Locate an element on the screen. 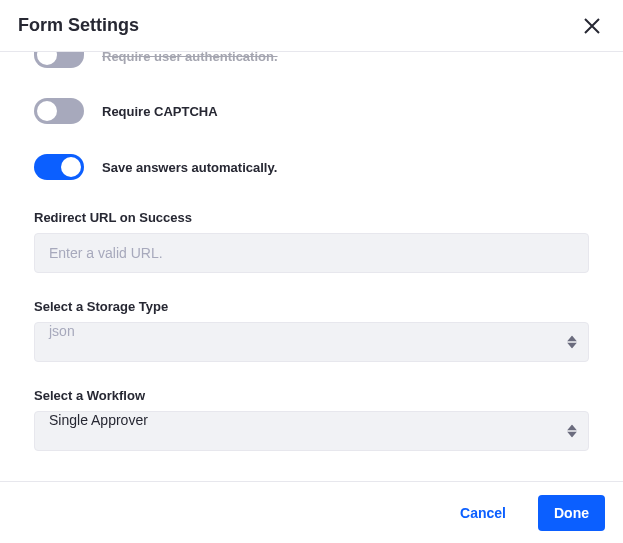 Image resolution: width=623 pixels, height=543 pixels. toggle-autosave is located at coordinates (59, 167).